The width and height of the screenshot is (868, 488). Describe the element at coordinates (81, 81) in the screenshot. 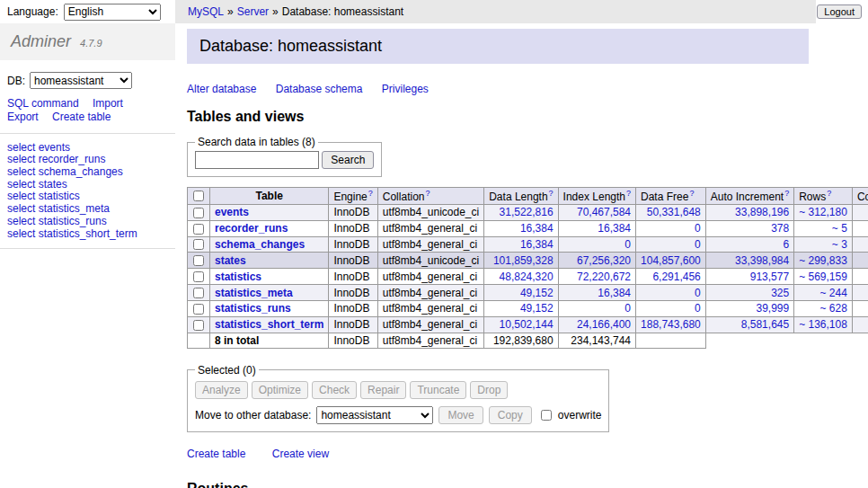

I see `db-select: homeassistant` at that location.